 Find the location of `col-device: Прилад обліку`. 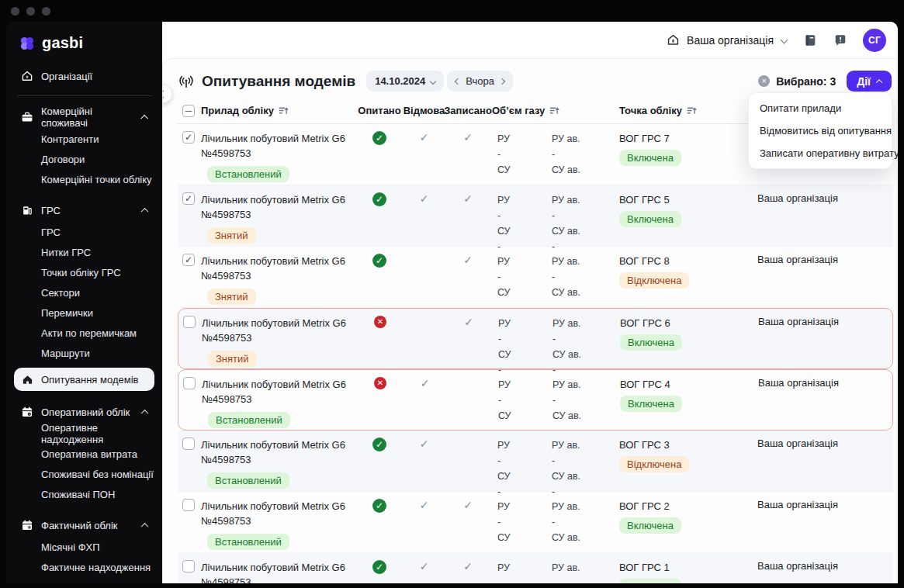

col-device: Прилад обліку is located at coordinates (245, 110).